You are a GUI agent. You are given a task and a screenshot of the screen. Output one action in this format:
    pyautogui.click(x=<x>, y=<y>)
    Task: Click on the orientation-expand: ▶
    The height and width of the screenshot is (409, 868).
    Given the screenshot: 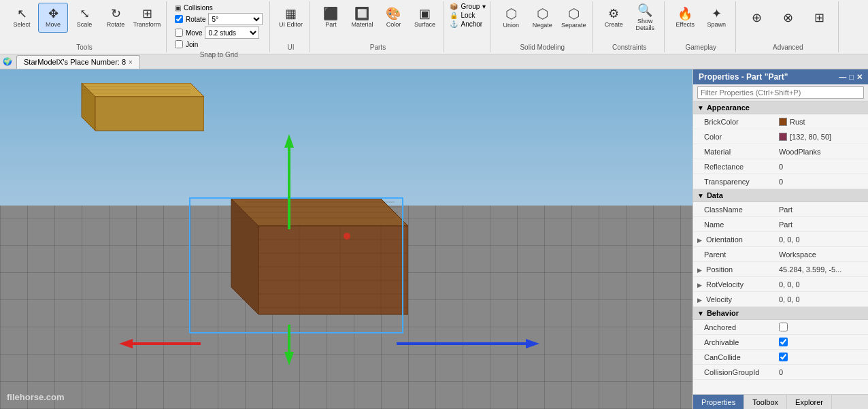 What is the action you would take?
    pyautogui.click(x=699, y=240)
    